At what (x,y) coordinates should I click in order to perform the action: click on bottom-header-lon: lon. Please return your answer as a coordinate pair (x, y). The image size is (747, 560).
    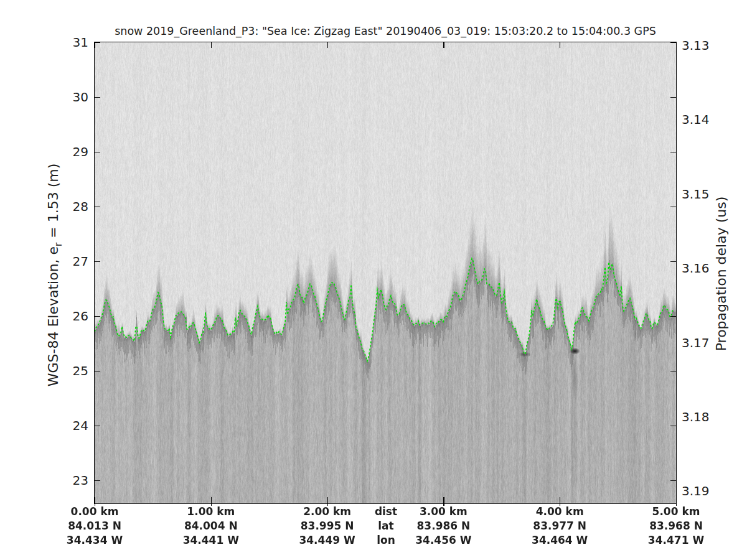
    Looking at the image, I should click on (386, 540).